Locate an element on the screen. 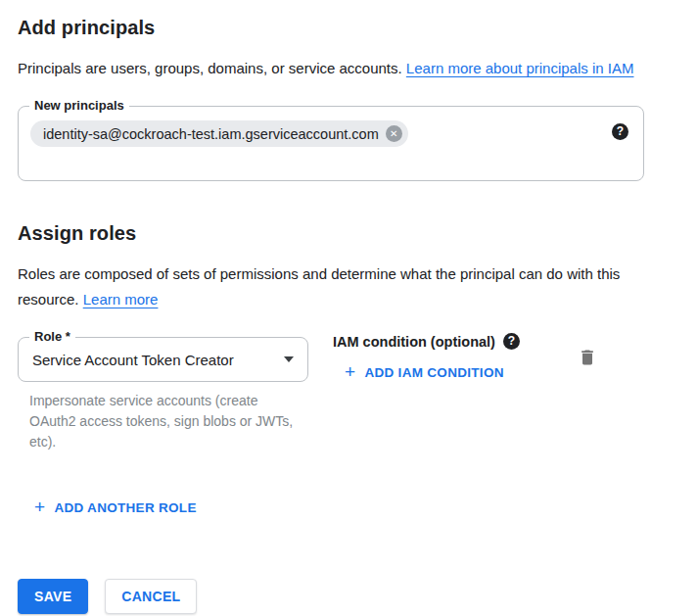  iam-condition-column: IAM condition (optional) ? + ADD IAM CON… is located at coordinates (455, 359).